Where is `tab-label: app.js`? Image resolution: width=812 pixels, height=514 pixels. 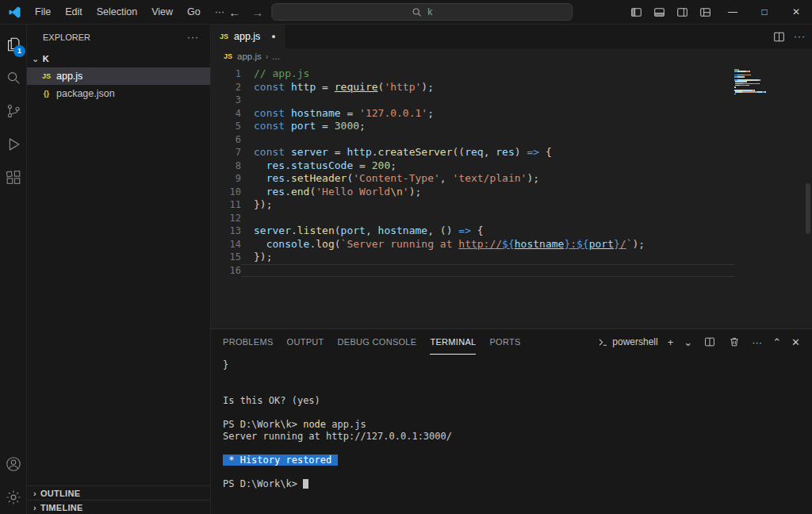 tab-label: app.js is located at coordinates (247, 36).